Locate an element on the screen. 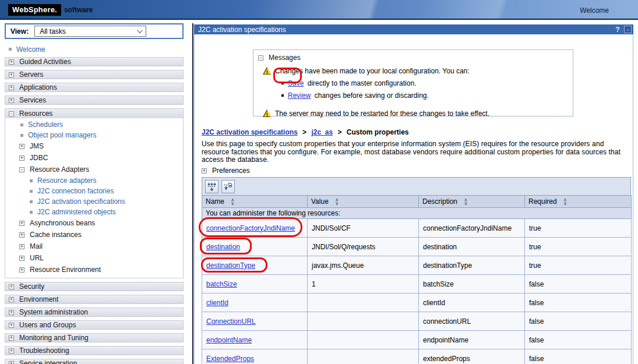 The image size is (638, 364). property-link-batchSize: batchSize is located at coordinates (221, 284).